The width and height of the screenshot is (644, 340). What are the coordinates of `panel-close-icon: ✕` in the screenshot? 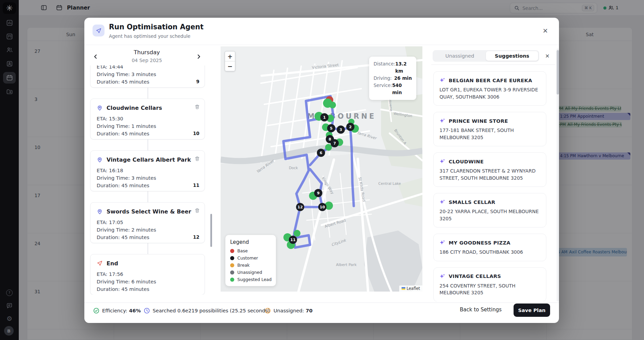 It's located at (547, 56).